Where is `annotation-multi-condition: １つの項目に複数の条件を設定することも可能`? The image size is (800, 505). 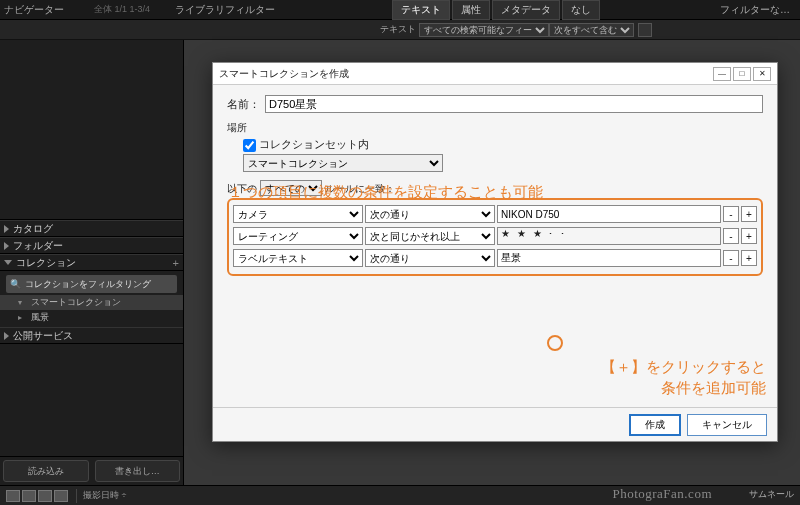
annotation-multi-condition: １つの項目に複数の条件を設定することも可能 is located at coordinates (386, 192).